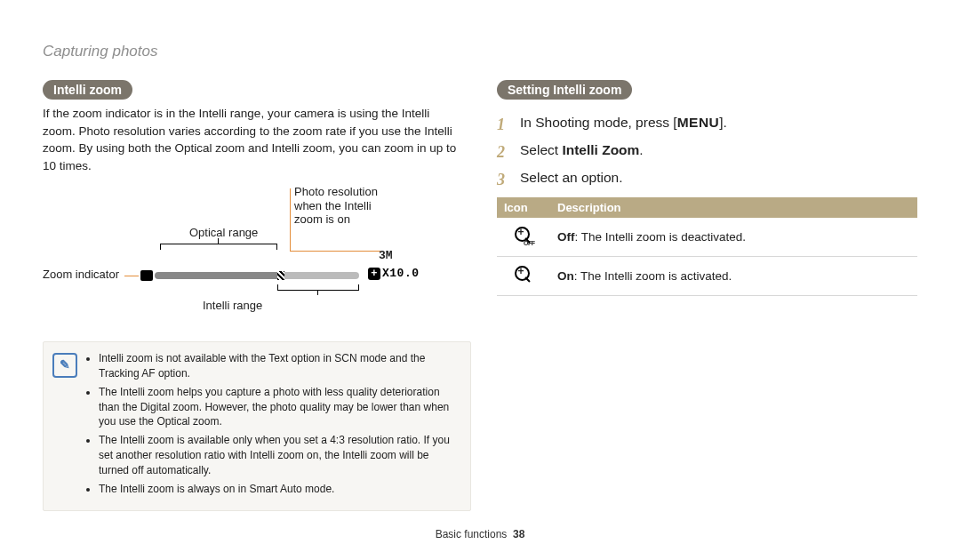 The height and width of the screenshot is (560, 960). What do you see at coordinates (471, 534) in the screenshot?
I see `footer-section: Basic functions` at bounding box center [471, 534].